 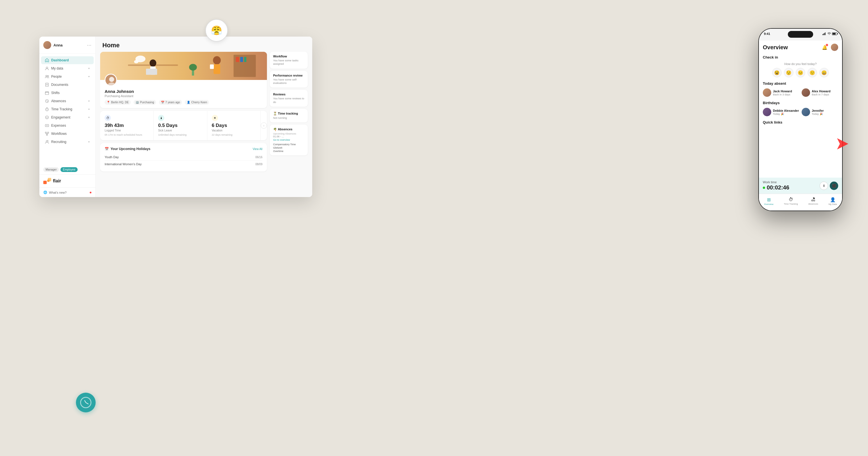 I want to click on timer-running-dot, so click(x=764, y=188).